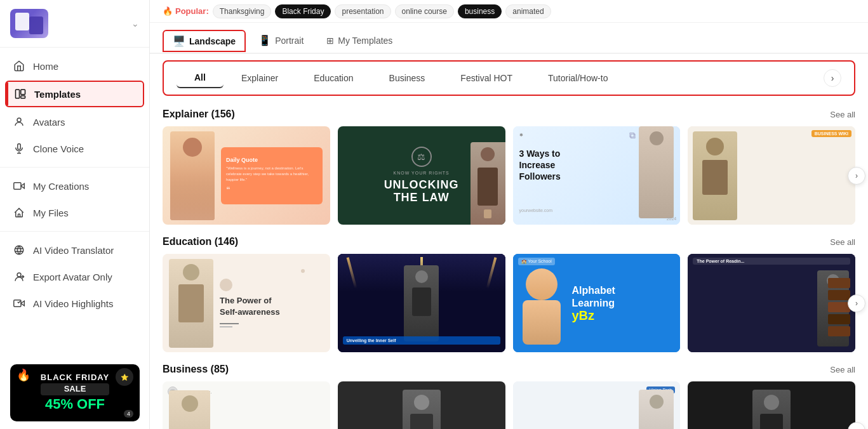 This screenshot has height=429, width=868. What do you see at coordinates (75, 24) in the screenshot?
I see `sidebar-header: ⌄` at bounding box center [75, 24].